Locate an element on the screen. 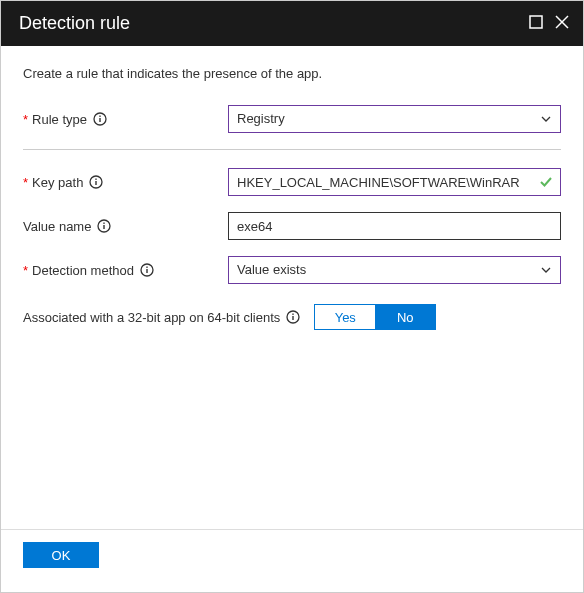 This screenshot has width=584, height=593. key-path-input is located at coordinates (394, 182).